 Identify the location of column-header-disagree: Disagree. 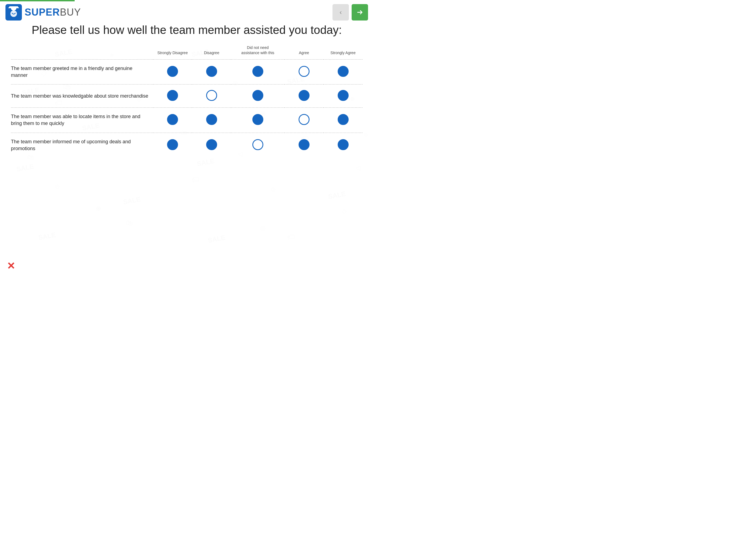
(211, 52).